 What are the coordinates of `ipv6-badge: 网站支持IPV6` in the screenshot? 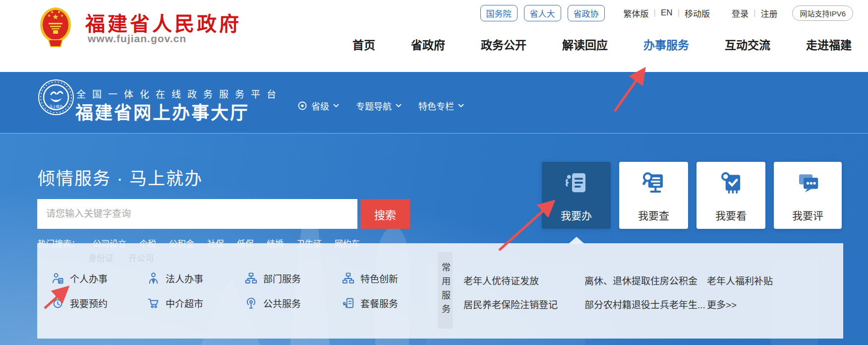 It's located at (823, 13).